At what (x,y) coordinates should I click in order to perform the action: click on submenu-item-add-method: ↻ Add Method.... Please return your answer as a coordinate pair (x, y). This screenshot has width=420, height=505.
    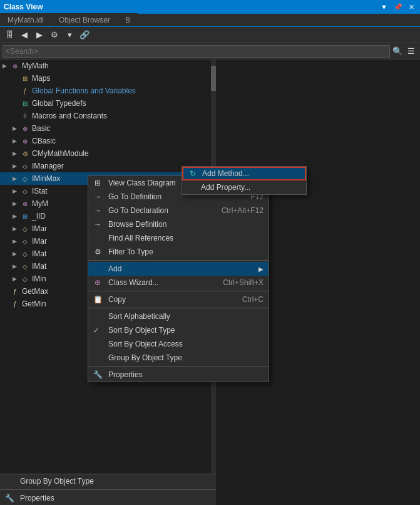
    Looking at the image, I should click on (244, 174).